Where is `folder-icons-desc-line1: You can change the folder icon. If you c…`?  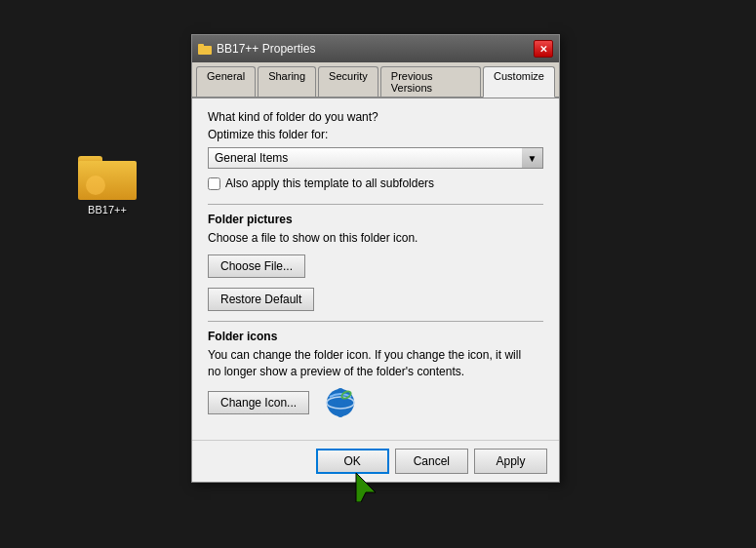
folder-icons-desc-line1: You can change the folder icon. If you c… is located at coordinates (365, 355).